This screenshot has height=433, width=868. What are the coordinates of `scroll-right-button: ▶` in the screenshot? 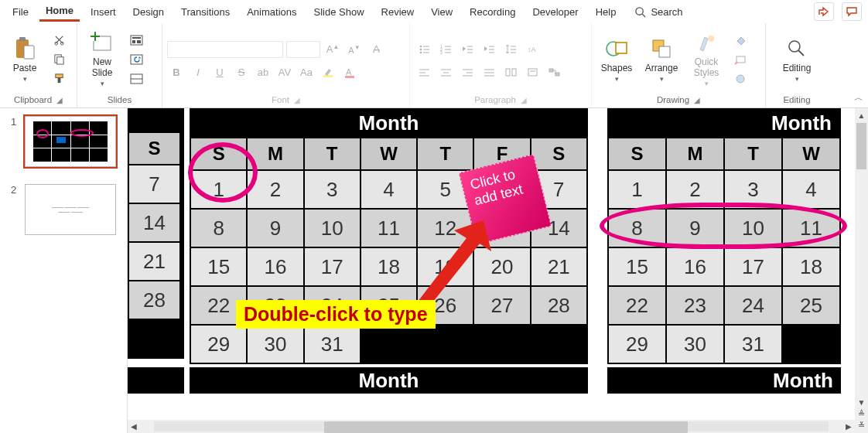 It's located at (849, 427).